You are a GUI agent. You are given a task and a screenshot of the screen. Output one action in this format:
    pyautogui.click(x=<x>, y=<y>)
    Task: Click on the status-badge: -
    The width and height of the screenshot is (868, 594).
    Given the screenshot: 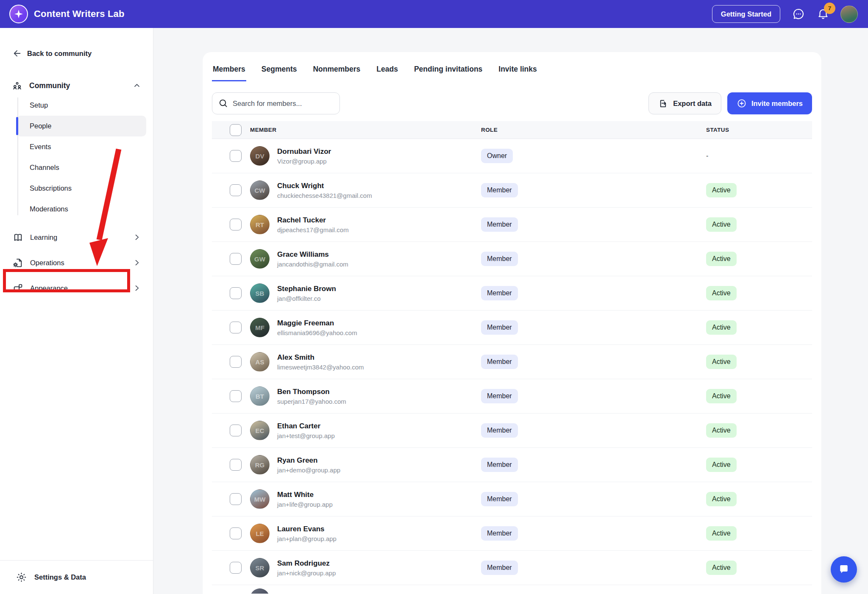 What is the action you would take?
    pyautogui.click(x=707, y=156)
    